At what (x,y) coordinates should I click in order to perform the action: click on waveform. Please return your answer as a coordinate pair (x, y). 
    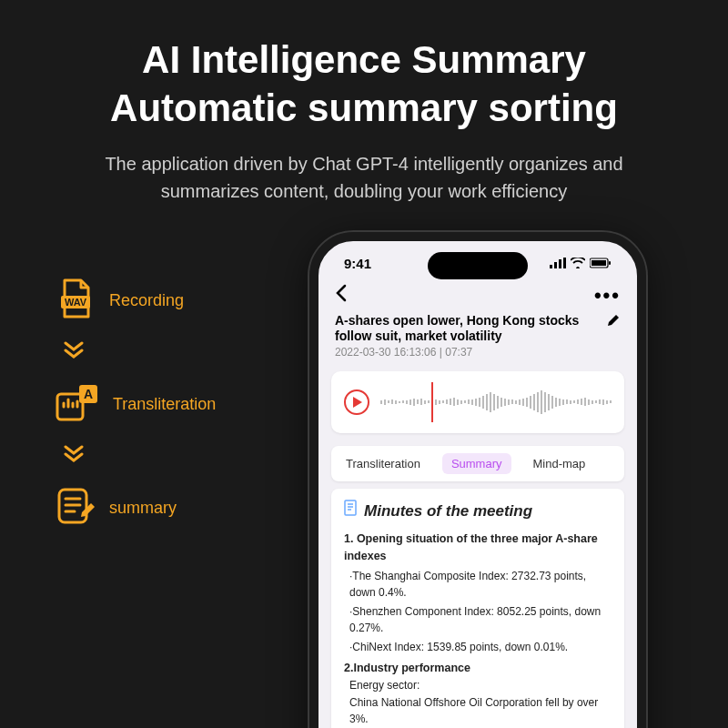
    Looking at the image, I should click on (496, 402).